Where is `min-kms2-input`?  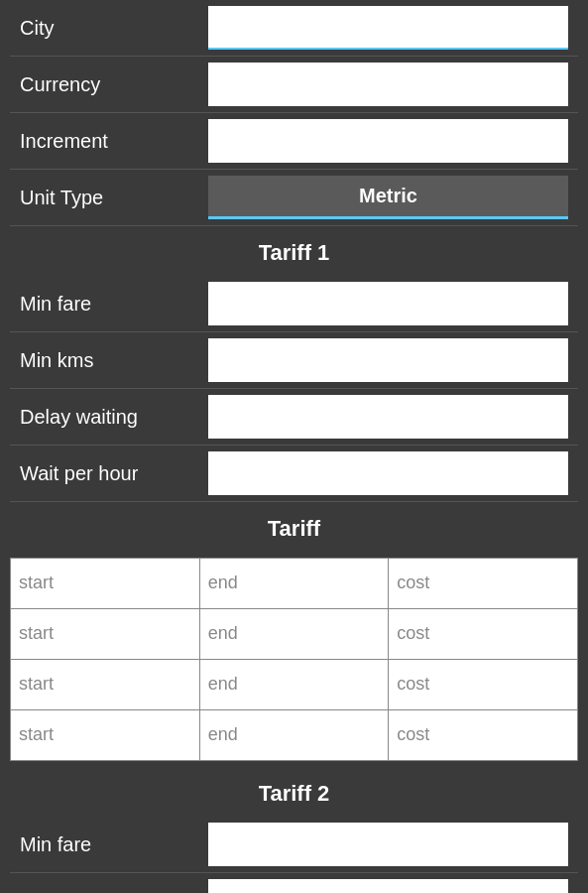
min-kms2-input is located at coordinates (389, 886).